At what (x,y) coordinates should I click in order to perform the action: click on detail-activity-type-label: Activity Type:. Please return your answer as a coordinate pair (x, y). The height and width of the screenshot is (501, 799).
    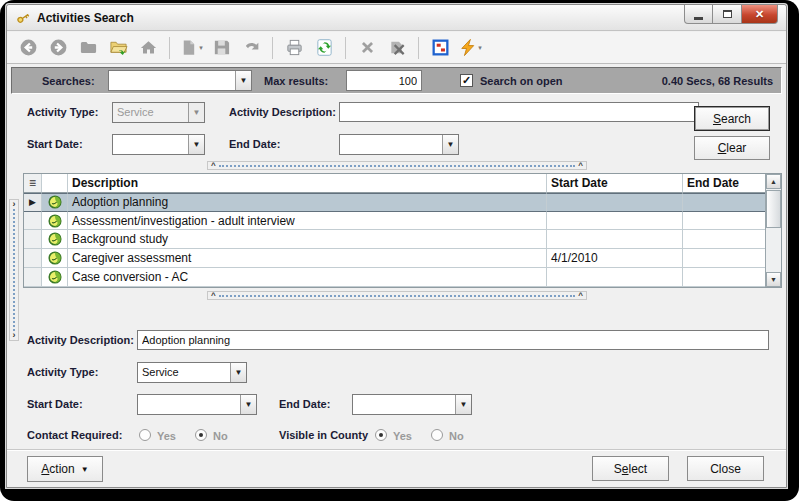
    Looking at the image, I should click on (62, 372).